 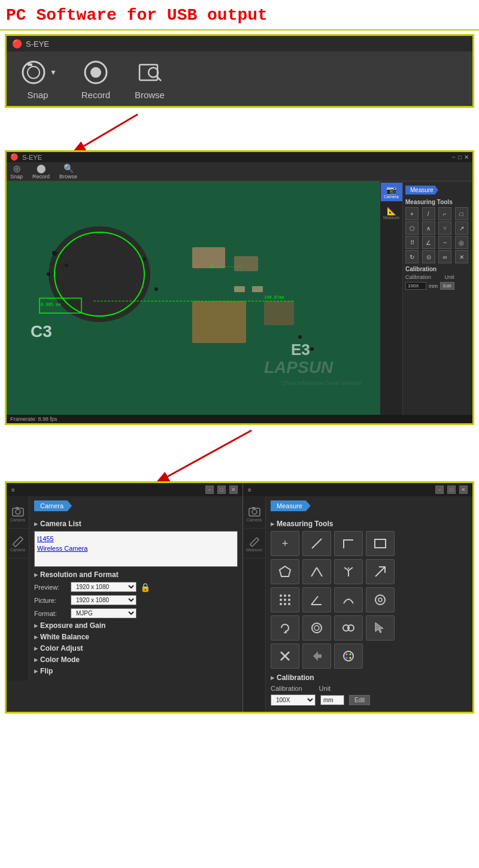 What do you see at coordinates (136, 637) in the screenshot?
I see `white-balance-section: White Balance` at bounding box center [136, 637].